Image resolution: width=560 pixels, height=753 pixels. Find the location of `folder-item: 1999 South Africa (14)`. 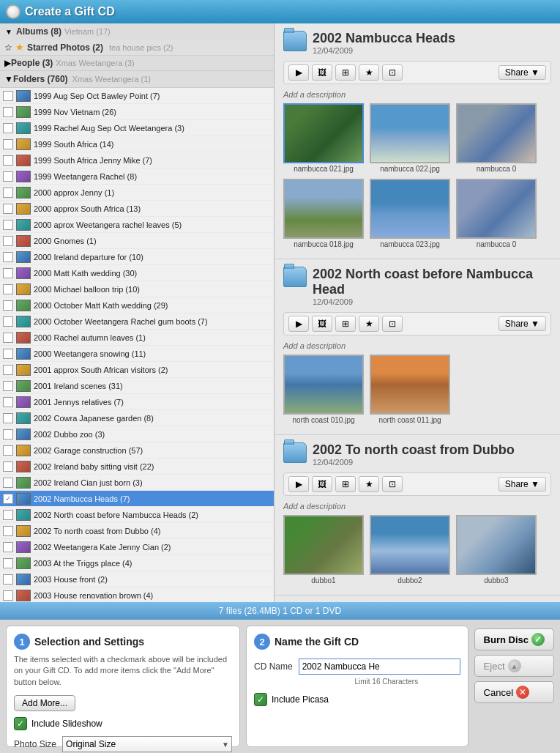

folder-item: 1999 South Africa (14) is located at coordinates (137, 144).